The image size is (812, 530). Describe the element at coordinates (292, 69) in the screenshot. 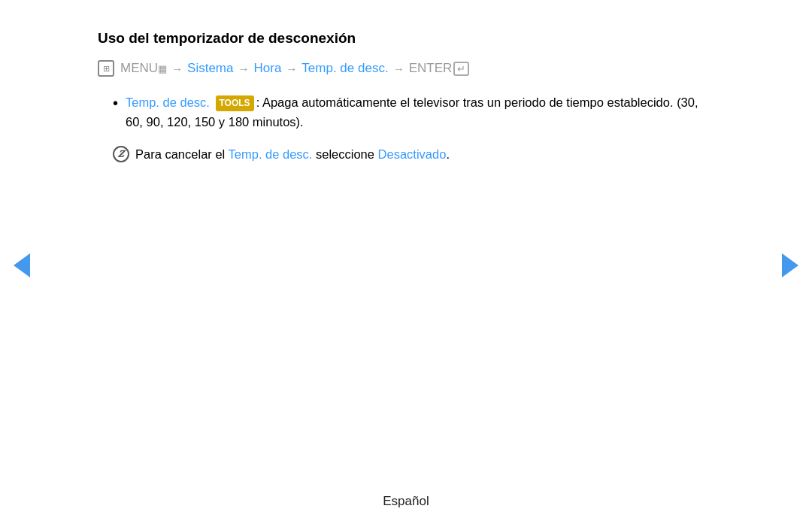

I see `arrow-3: →` at that location.